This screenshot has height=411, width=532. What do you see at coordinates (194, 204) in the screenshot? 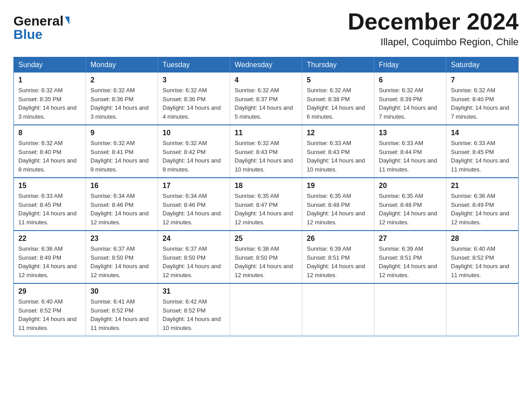
I see `calendar-cell: 17 Sunrise: 6:34 AM Sunset: 8:46 PM Dayl…` at bounding box center [194, 204].